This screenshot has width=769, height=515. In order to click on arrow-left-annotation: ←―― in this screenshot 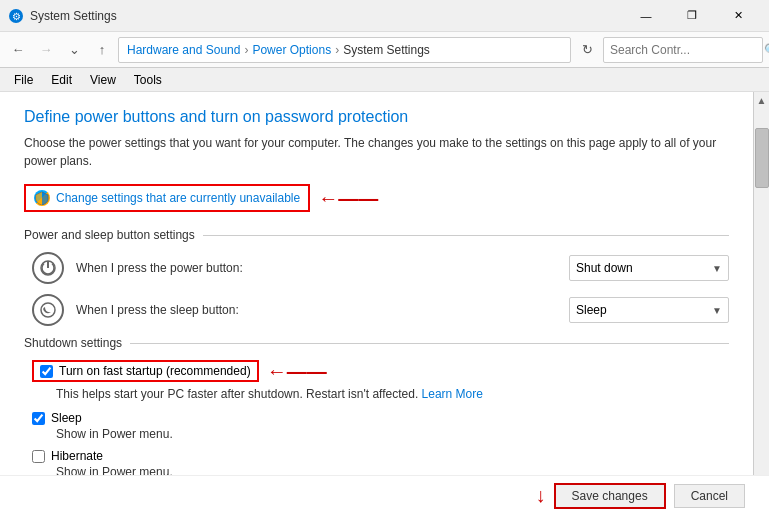, I will do `click(297, 372)`.